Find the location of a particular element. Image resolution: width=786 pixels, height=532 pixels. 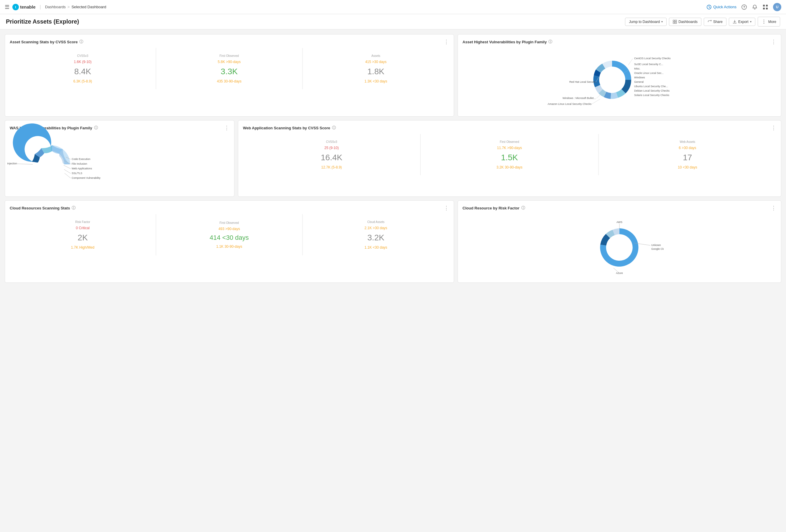

svg-text: Code Execution is located at coordinates (81, 159).